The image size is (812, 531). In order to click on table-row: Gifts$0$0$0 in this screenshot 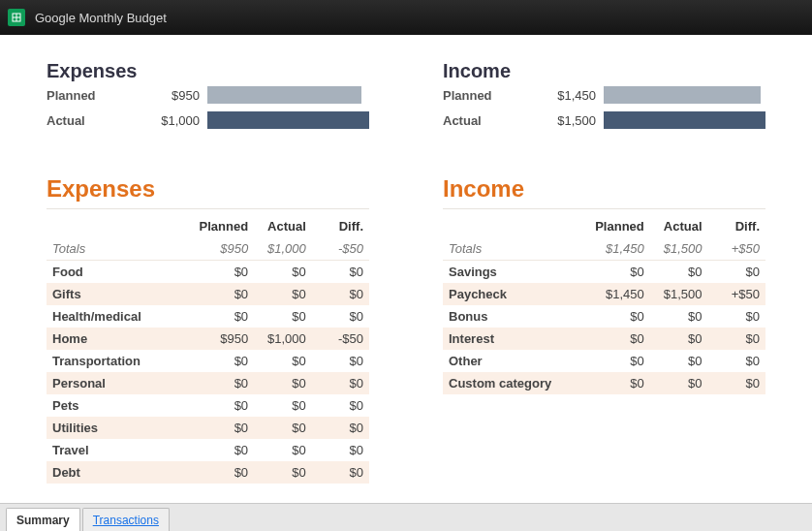, I will do `click(207, 295)`.